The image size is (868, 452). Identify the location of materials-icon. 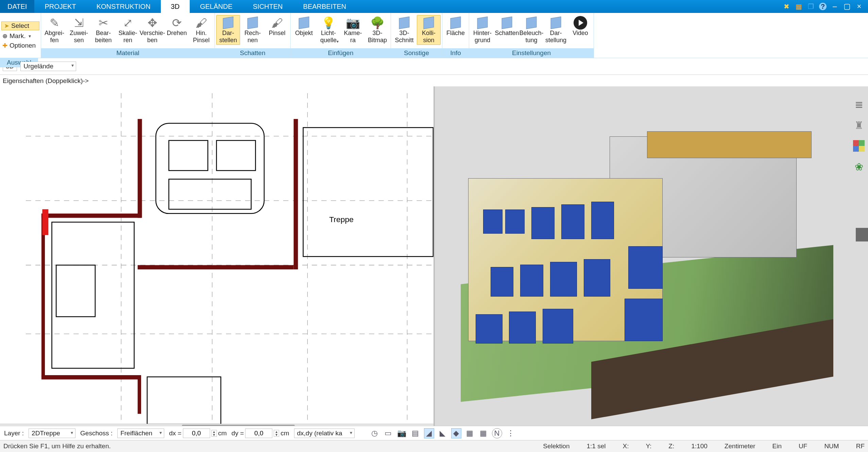
(859, 146).